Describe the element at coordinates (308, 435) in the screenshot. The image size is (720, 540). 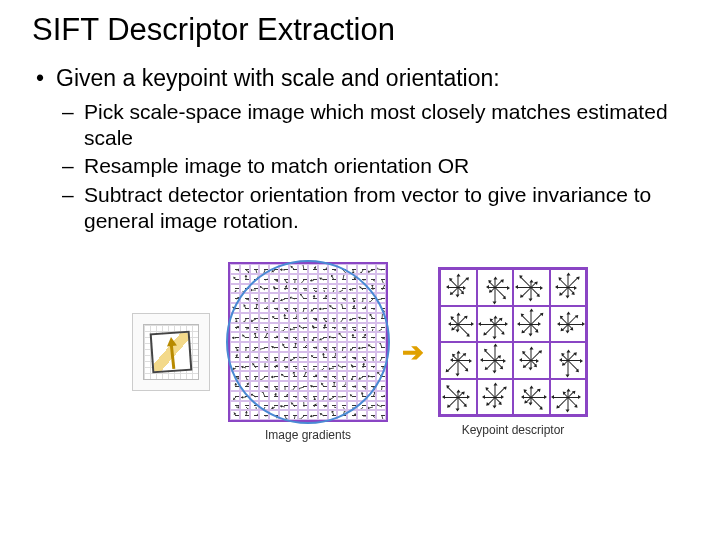
I see `gradients-caption: Image gradients` at that location.